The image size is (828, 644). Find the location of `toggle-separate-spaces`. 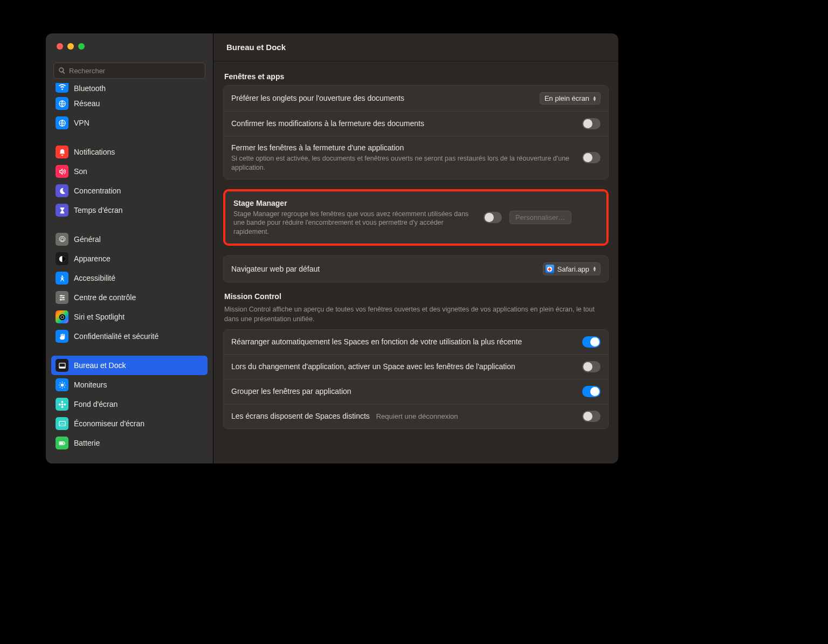

toggle-separate-spaces is located at coordinates (591, 416).